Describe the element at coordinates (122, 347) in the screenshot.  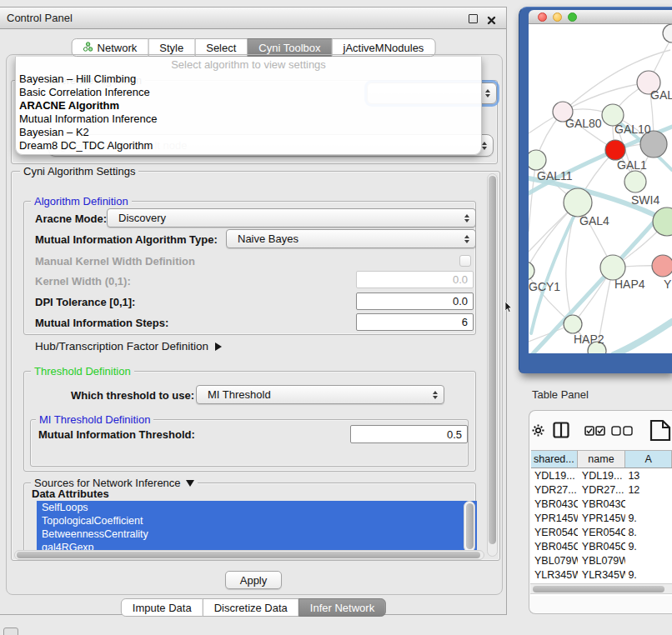
I see `hub-definition-label: Hub/Transcription Factor Definition` at that location.